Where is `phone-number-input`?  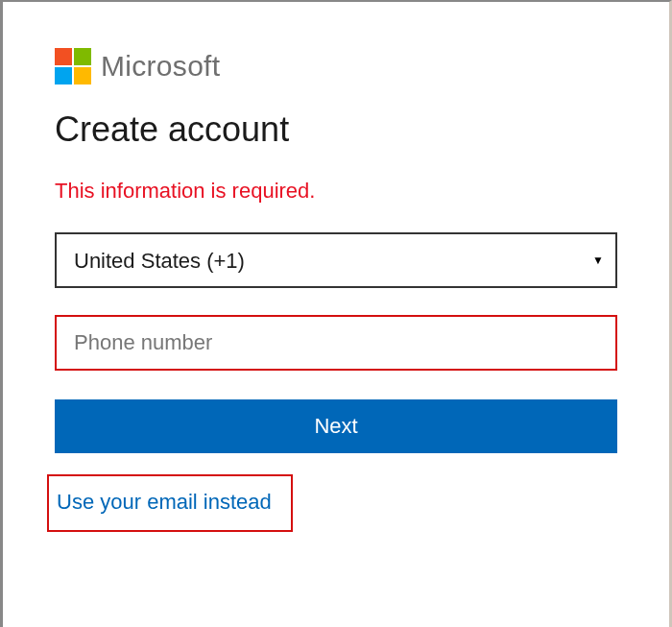
phone-number-input is located at coordinates (336, 343).